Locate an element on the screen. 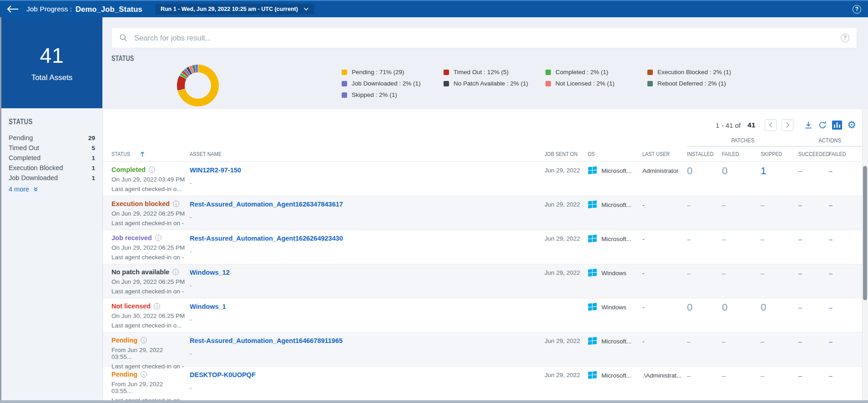  status-chart-panel: STATUS Pending : 71% (29)Timed Out : 12%… is located at coordinates (486, 79).